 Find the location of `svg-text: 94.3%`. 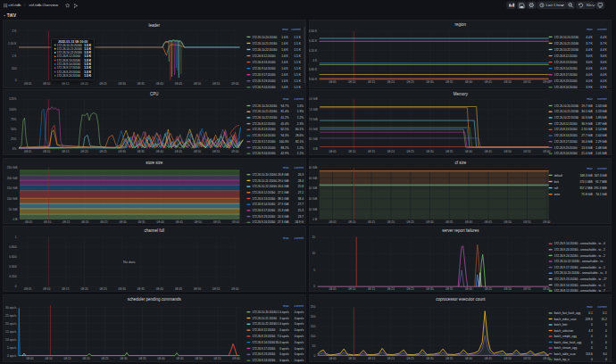

svg-text: 94.3% is located at coordinates (284, 136).